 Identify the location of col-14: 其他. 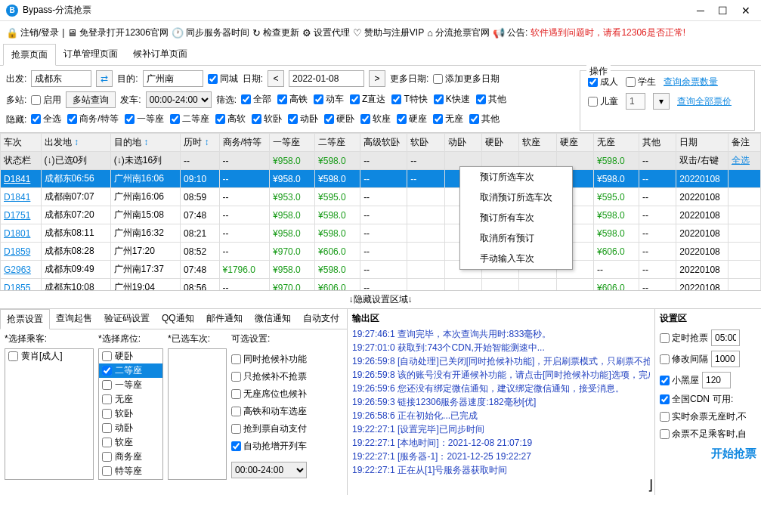
(657, 143).